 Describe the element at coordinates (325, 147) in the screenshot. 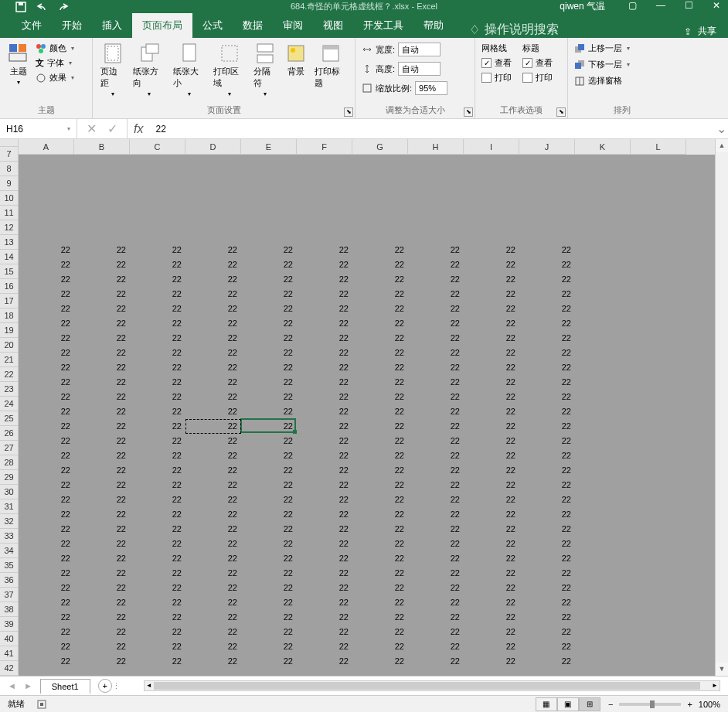

I see `column-header: F` at that location.